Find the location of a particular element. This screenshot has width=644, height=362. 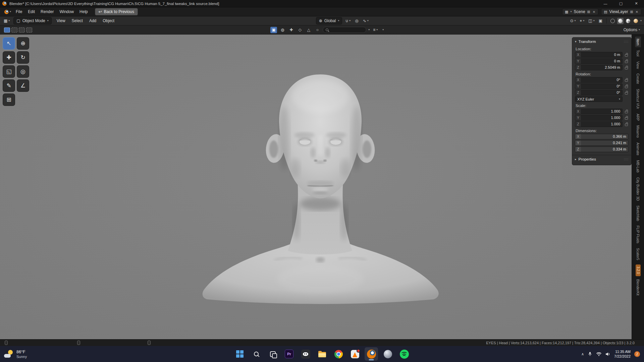

gizmos-dropdown: ⌖ ▾ is located at coordinates (582, 21).